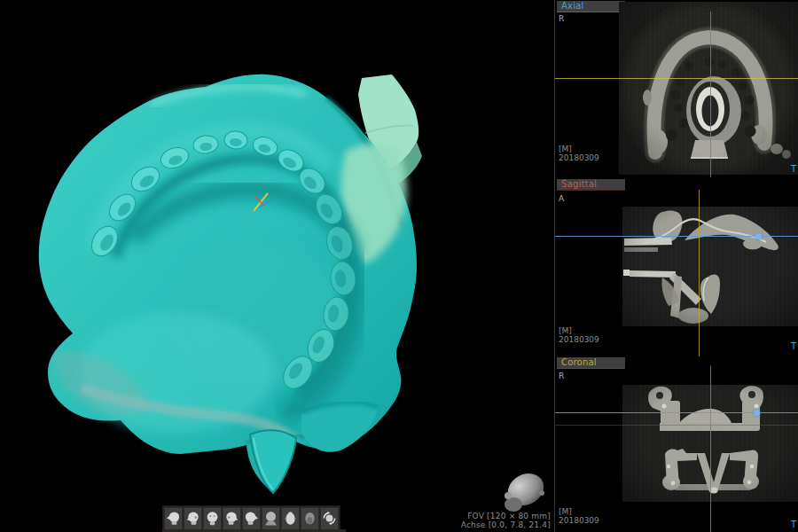  Describe the element at coordinates (579, 149) in the screenshot. I see `axial-meta-label: [M]` at that location.